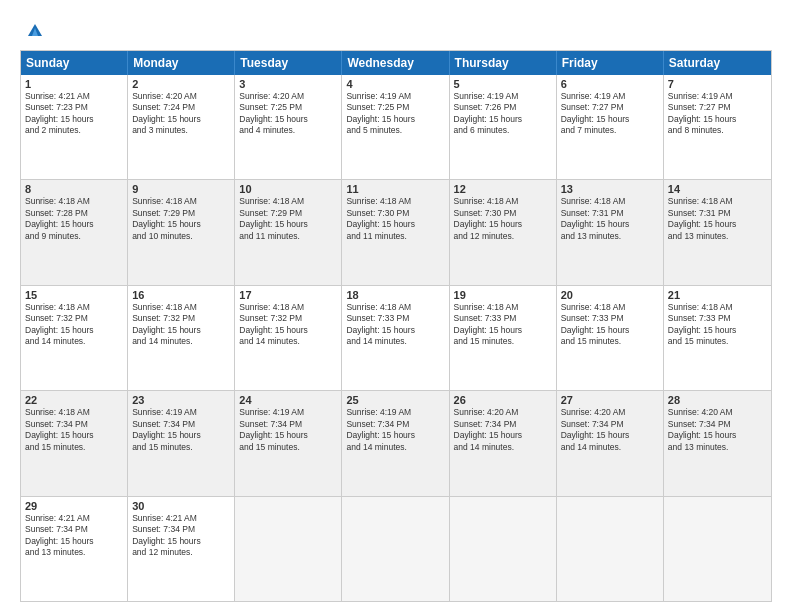 The width and height of the screenshot is (792, 612). Describe the element at coordinates (503, 84) in the screenshot. I see `day-number: 5` at that location.